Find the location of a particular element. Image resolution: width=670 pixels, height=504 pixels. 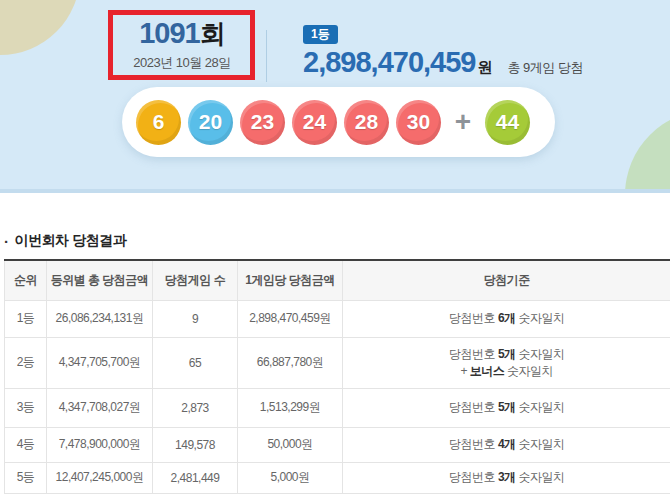

plus-icon: + is located at coordinates (463, 122).